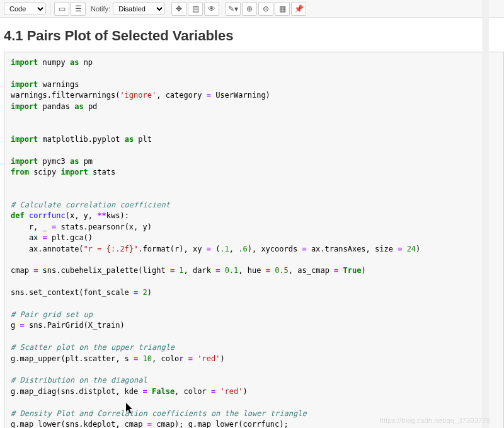  What do you see at coordinates (50, 9) in the screenshot?
I see `separator` at bounding box center [50, 9].